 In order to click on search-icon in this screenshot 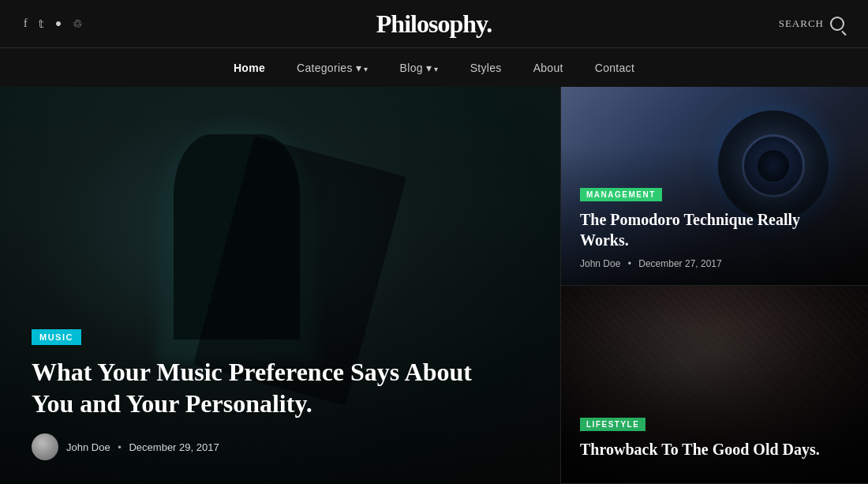, I will do `click(837, 24)`.